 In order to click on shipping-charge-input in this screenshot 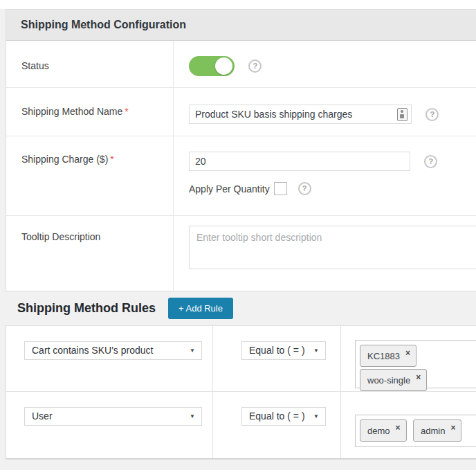, I will do `click(300, 161)`.